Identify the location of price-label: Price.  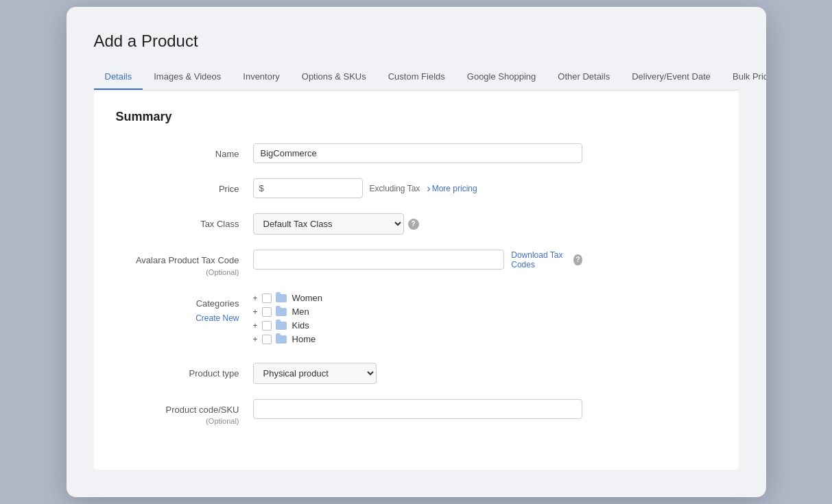
(185, 187).